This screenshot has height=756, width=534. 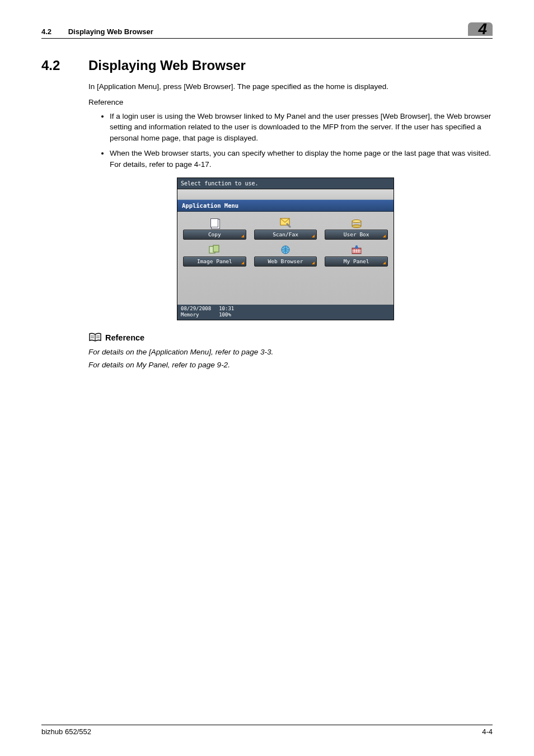 I want to click on chapter-tab: 4, so click(x=480, y=29).